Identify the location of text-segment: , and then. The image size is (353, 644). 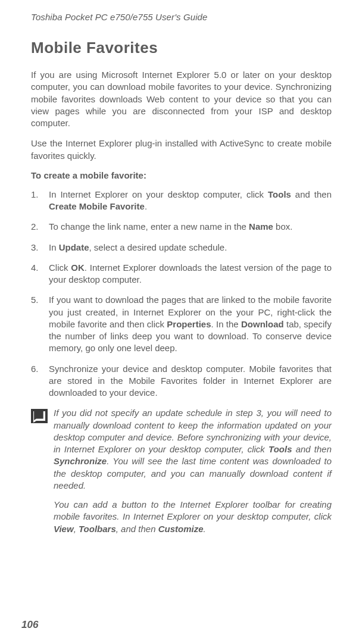
(137, 529).